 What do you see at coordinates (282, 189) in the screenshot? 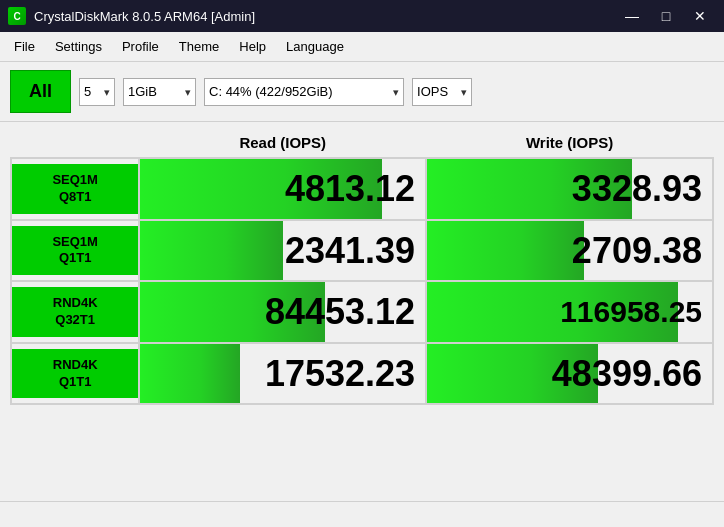
I see `read-value: 4813.12` at bounding box center [282, 189].